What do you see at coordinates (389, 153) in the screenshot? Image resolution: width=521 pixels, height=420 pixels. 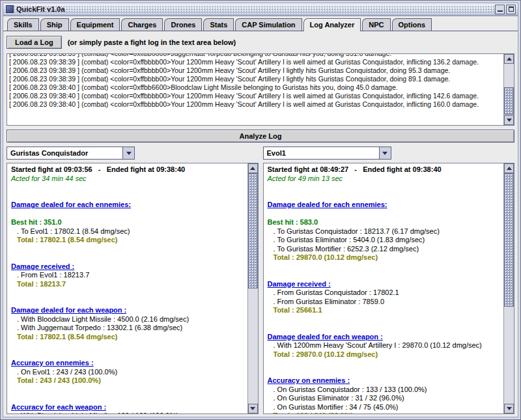 I see `right-column-combo-area: Evol1` at bounding box center [389, 153].